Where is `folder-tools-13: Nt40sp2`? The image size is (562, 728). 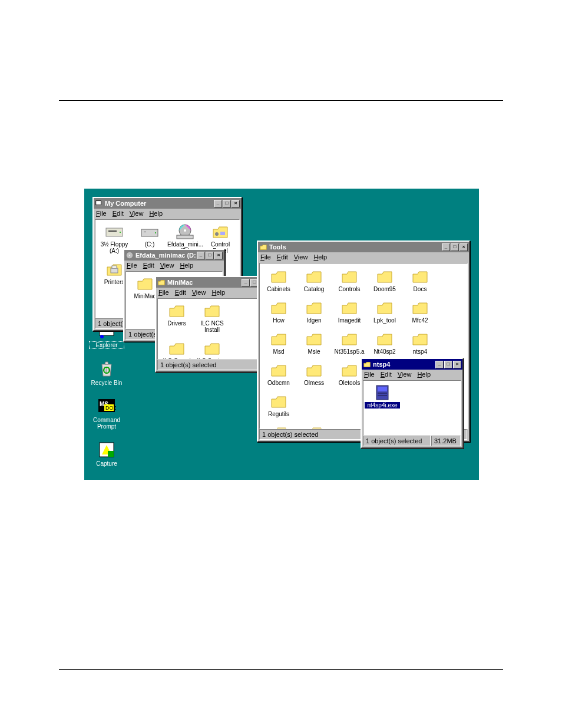 folder-tools-13: Nt40sp2 is located at coordinates (385, 343).